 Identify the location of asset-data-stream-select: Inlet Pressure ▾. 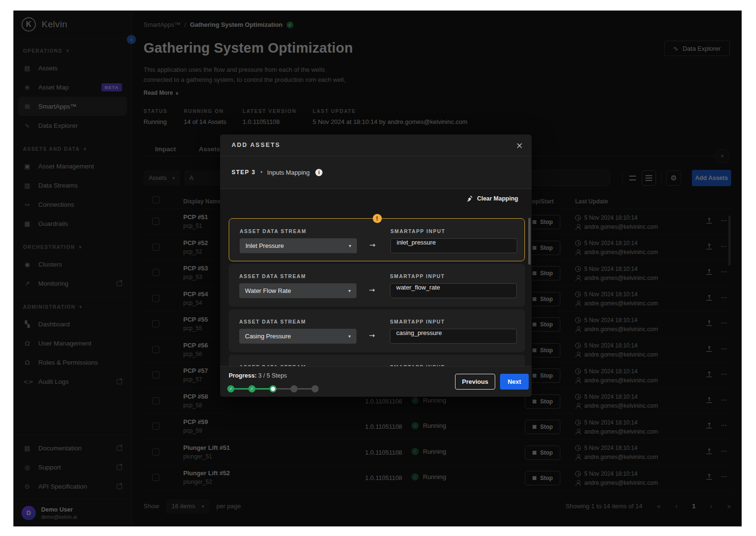
(299, 246).